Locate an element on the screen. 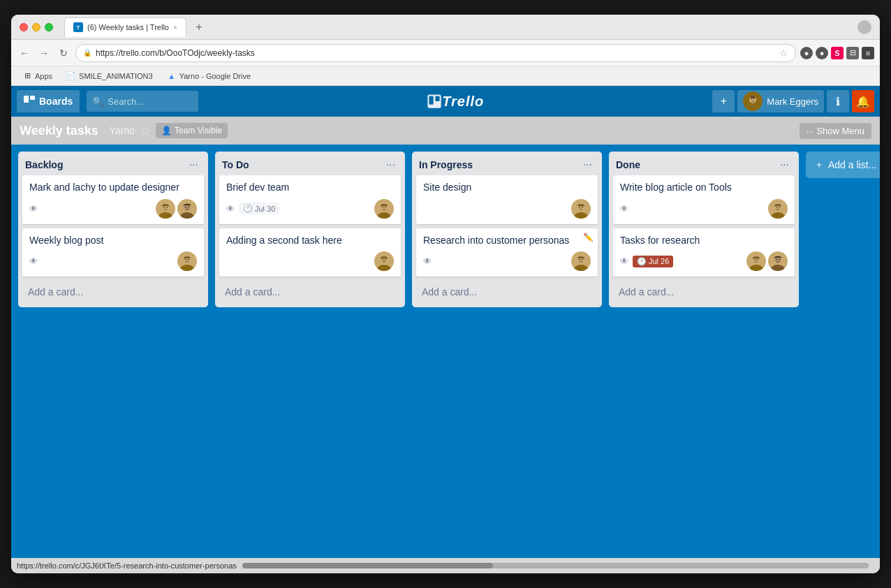 Image resolution: width=891 pixels, height=588 pixels. card-write-blog-members is located at coordinates (778, 209).